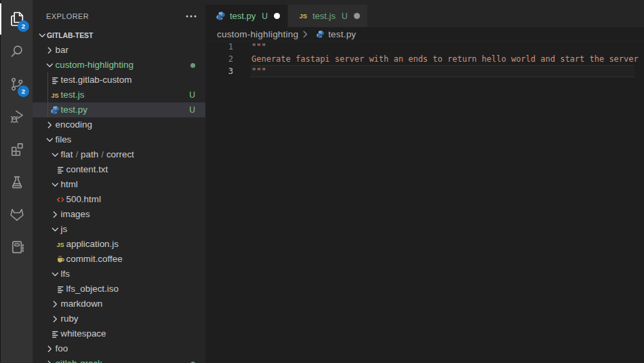  Describe the element at coordinates (17, 247) in the screenshot. I see `notebook-icon` at that location.